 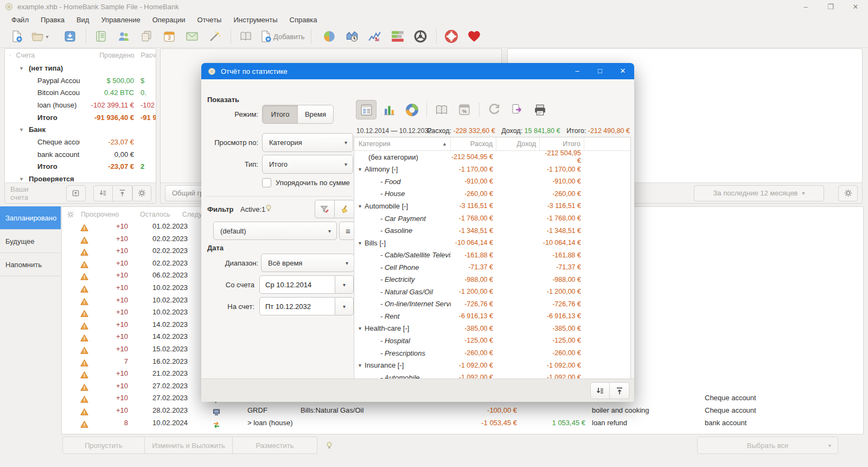 I want to click on report-row: ▾Bills [-]-10 064,14 €-10 064,14 €, so click(x=493, y=243).